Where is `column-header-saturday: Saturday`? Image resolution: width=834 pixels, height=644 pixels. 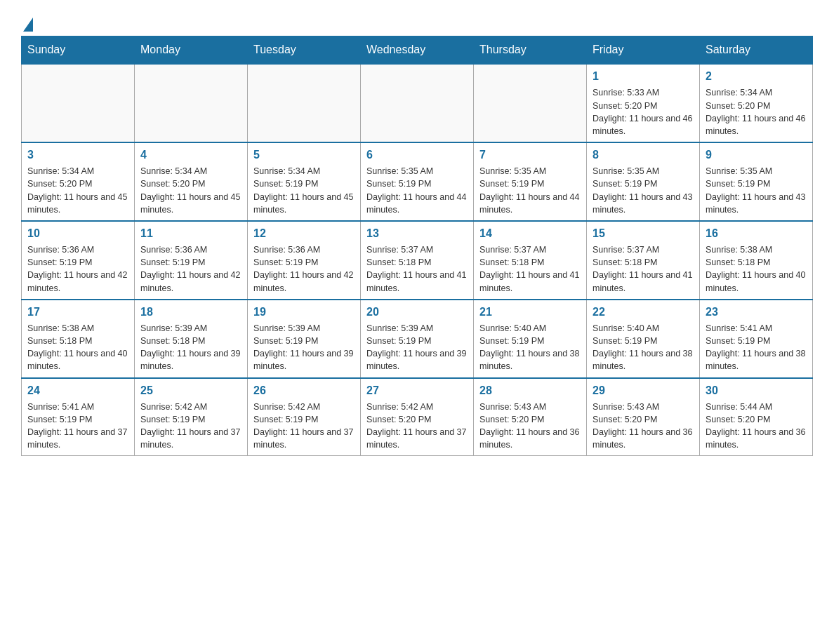 column-header-saturday: Saturday is located at coordinates (757, 51).